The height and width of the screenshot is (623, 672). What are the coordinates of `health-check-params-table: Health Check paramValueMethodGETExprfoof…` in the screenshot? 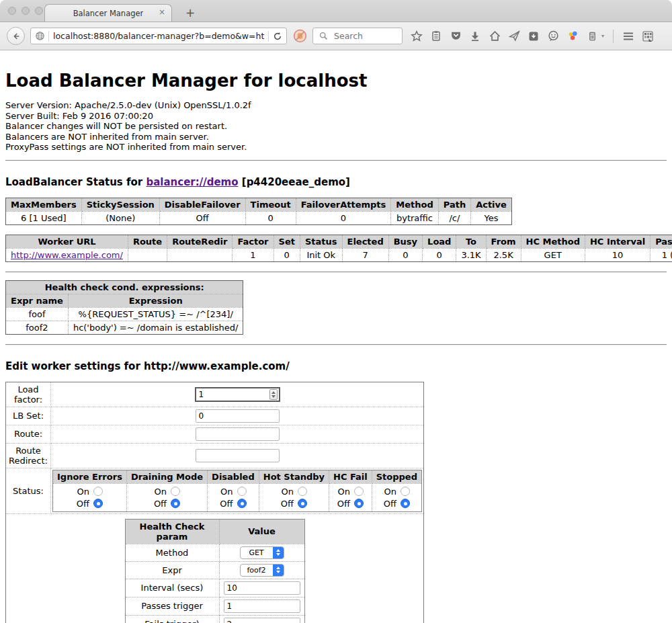 It's located at (215, 571).